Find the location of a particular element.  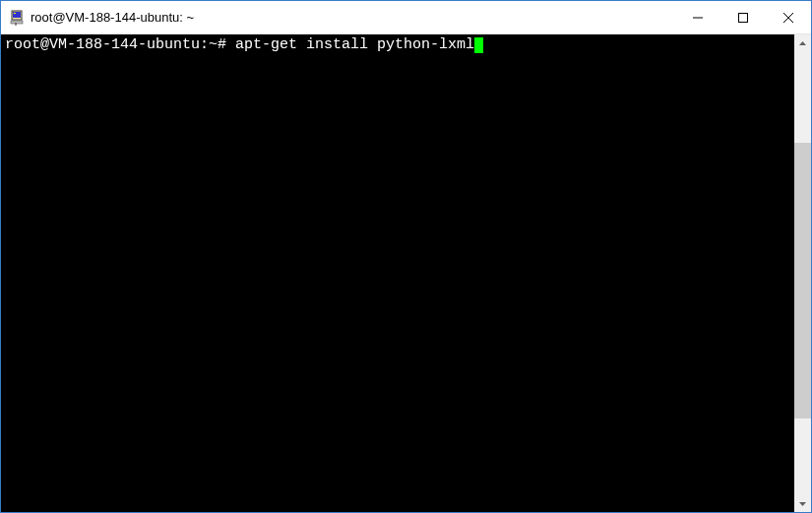

minimize-icon is located at coordinates (698, 18).